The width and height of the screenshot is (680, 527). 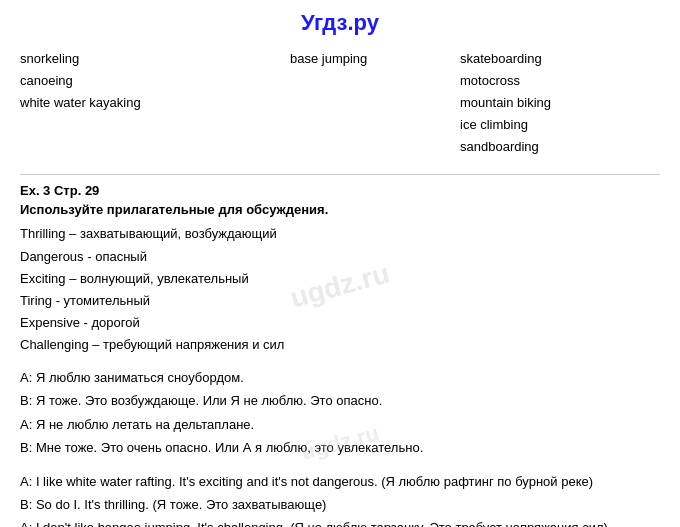 What do you see at coordinates (560, 147) in the screenshot?
I see `sport-item: sandboarding` at bounding box center [560, 147].